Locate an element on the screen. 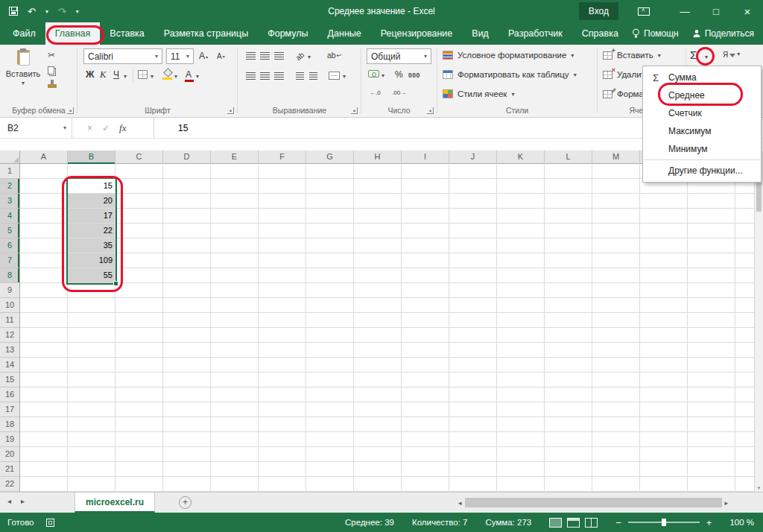 Image resolution: width=763 pixels, height=532 pixels. enter-icon: ✓ is located at coordinates (106, 128).